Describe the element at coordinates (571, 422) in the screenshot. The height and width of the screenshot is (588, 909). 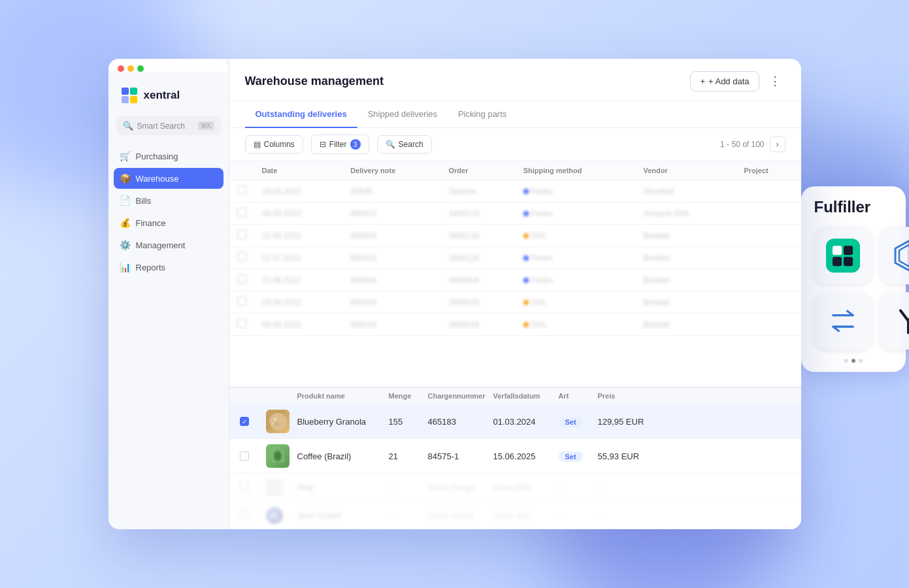
I see `pr1-art-badge: Set` at that location.